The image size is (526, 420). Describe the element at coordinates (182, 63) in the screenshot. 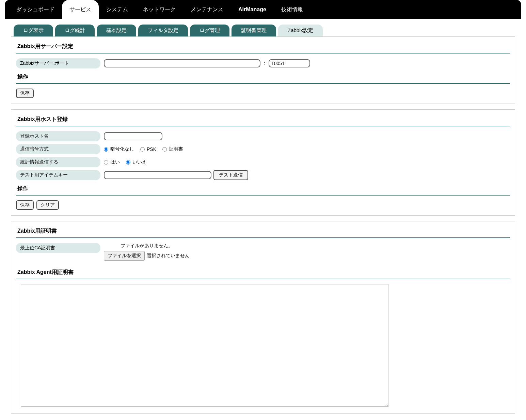

I see `zabbix-server-input` at that location.